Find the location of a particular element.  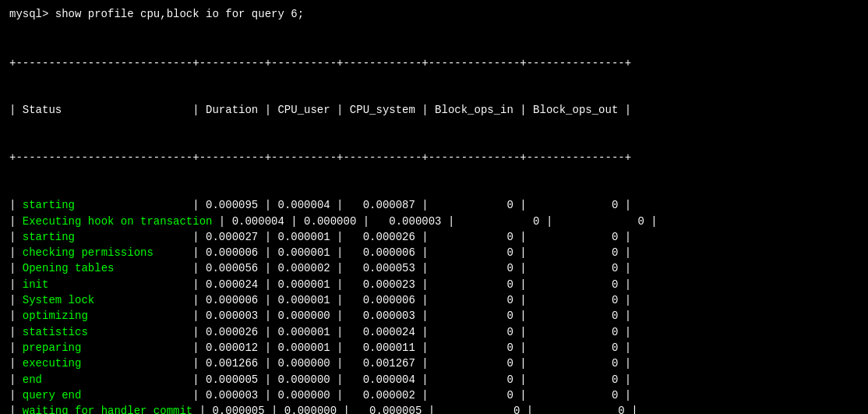

table-row: | Opening tables | 0.000056 | 0.000002 |… is located at coordinates (434, 268).